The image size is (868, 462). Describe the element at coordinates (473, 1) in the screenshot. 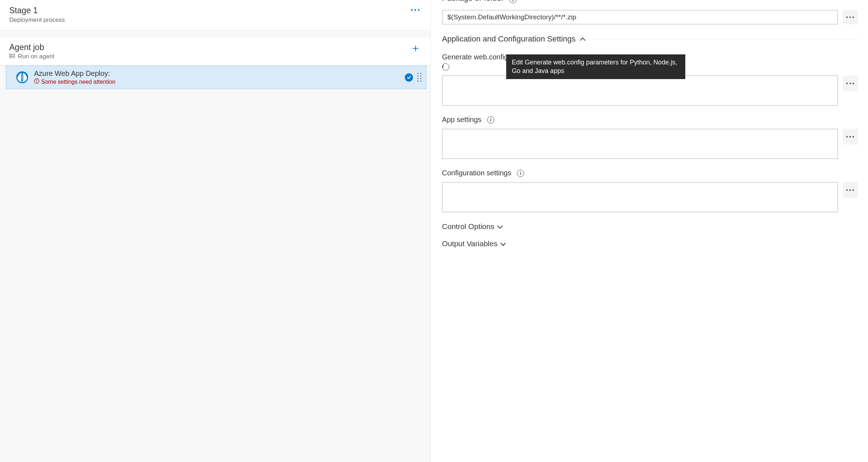

I see `package-folder-label: Package or folder` at that location.